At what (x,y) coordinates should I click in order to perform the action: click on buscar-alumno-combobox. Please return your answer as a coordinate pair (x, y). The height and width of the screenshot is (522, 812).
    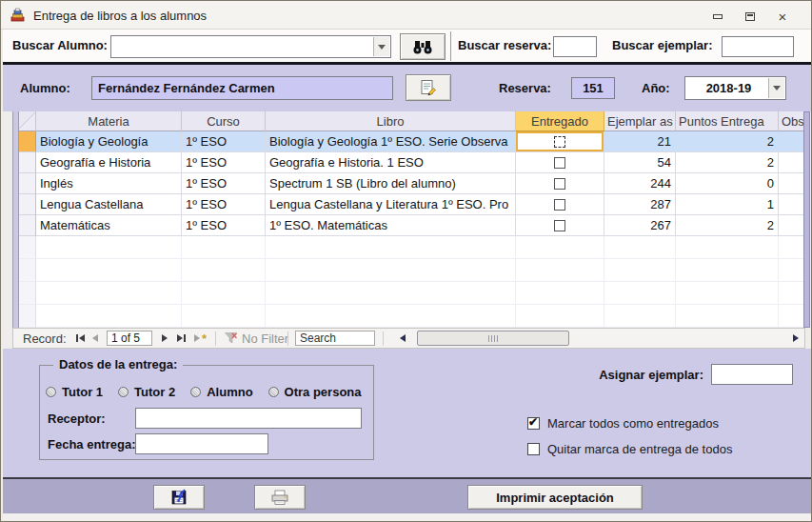
    Looking at the image, I should click on (251, 47).